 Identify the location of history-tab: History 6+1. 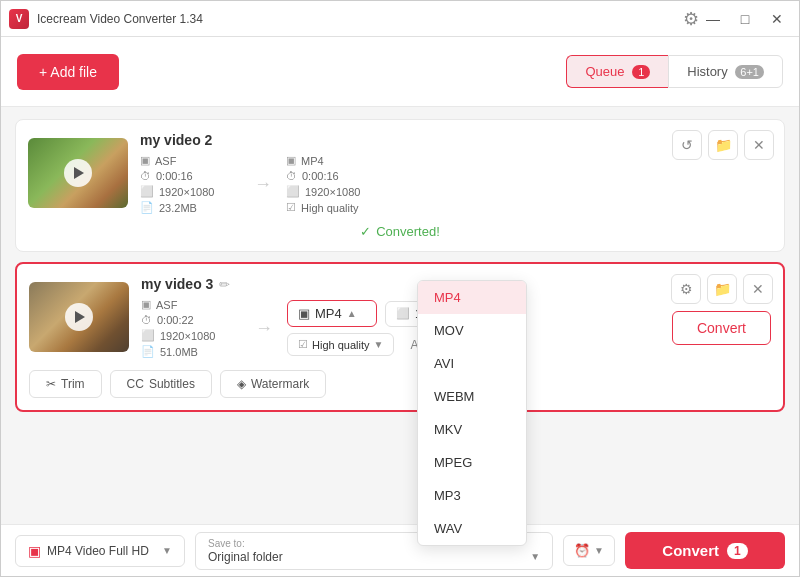
(726, 72).